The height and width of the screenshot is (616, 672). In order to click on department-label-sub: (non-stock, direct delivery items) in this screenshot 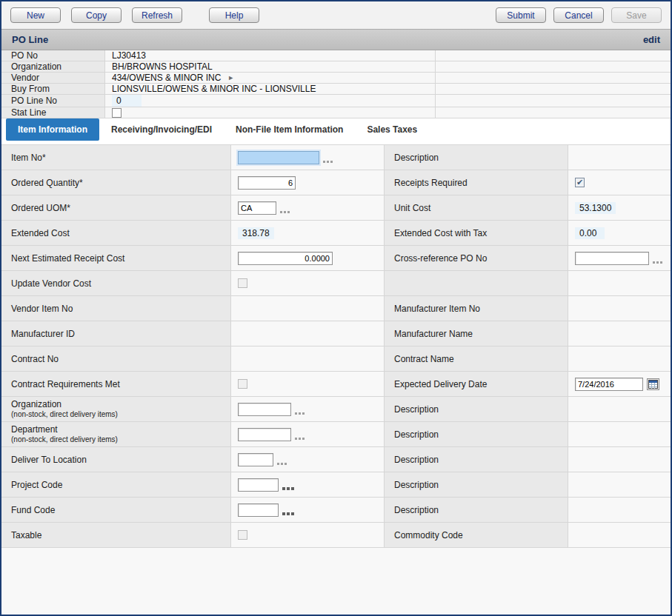, I will do `click(64, 440)`.